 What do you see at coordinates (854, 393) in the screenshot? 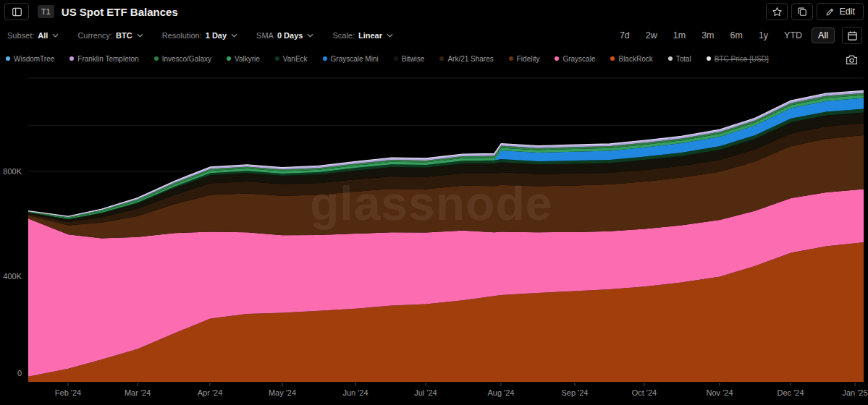
I see `x-axis-label: Jan '25` at bounding box center [854, 393].